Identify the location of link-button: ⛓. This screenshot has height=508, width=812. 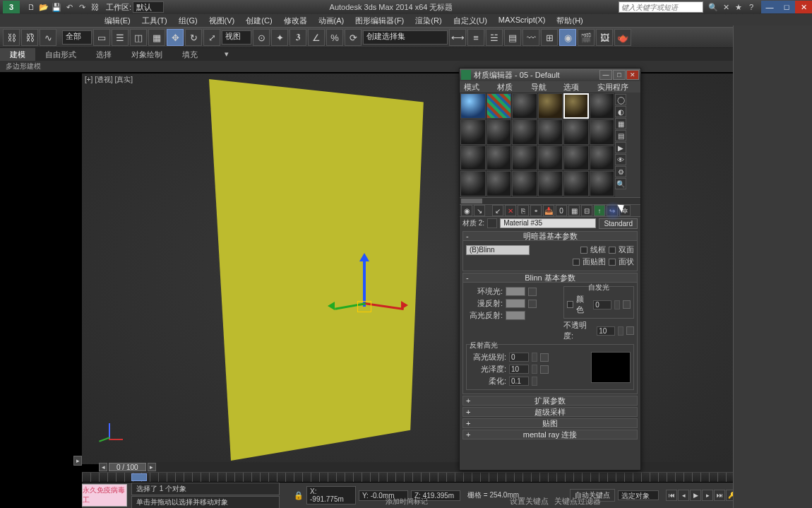
(11, 37).